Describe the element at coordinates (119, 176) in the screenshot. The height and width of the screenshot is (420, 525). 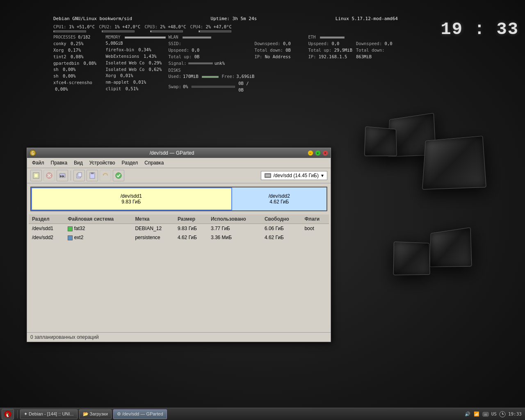
I see `apply-all-button` at that location.